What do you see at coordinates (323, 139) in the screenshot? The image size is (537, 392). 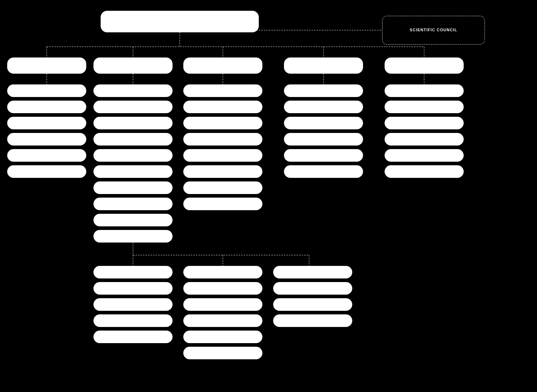 I see `b4-child4` at bounding box center [323, 139].